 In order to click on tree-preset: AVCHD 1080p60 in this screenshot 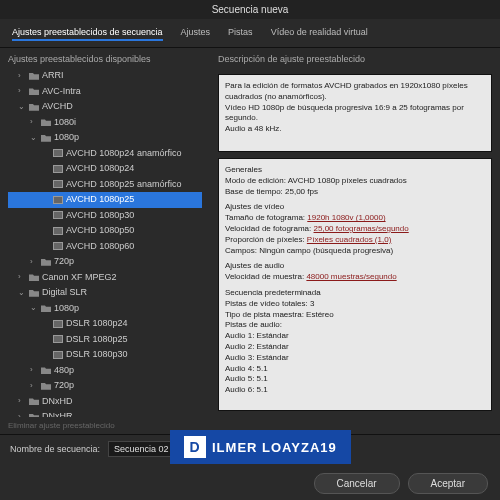, I will do `click(105, 247)`.